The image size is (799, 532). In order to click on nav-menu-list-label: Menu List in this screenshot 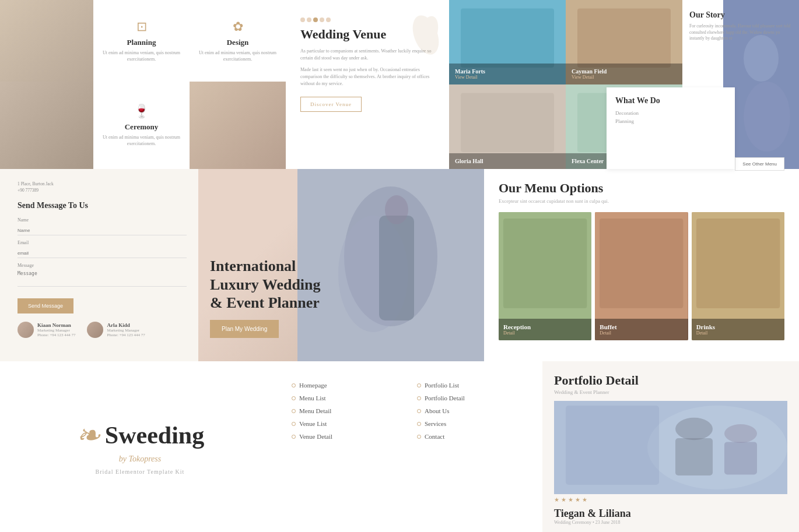, I will do `click(313, 398)`.